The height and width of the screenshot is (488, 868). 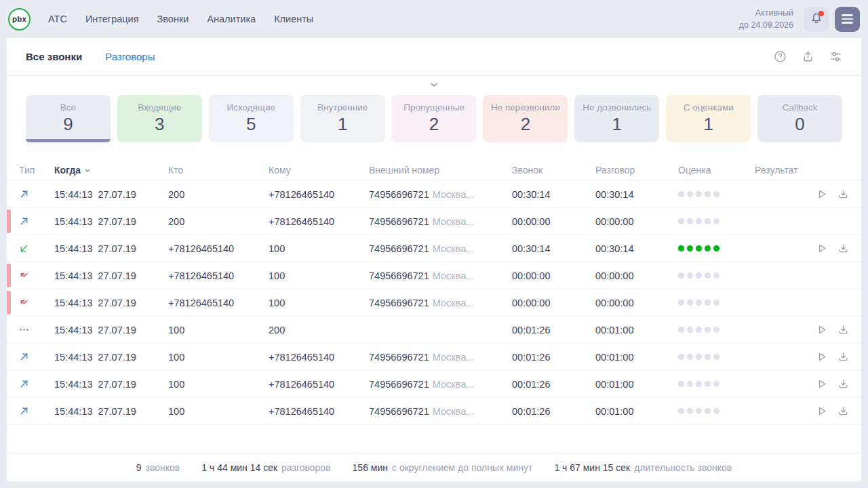 What do you see at coordinates (848, 19) in the screenshot?
I see `menu-button` at bounding box center [848, 19].